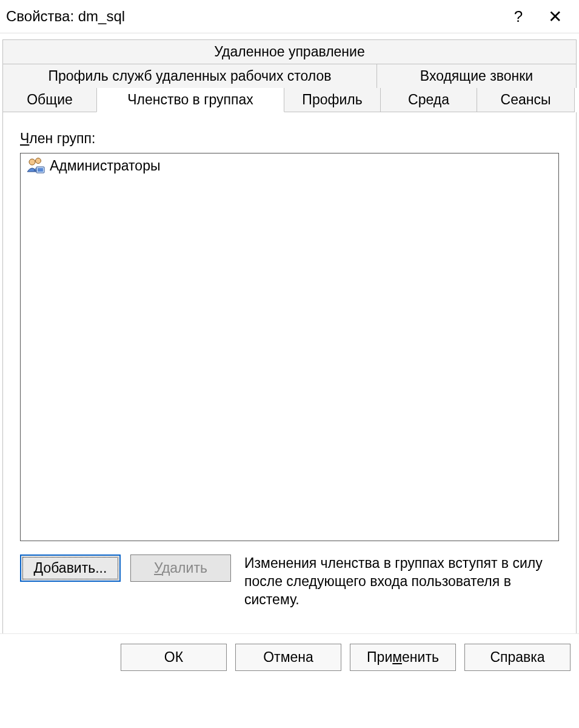 The width and height of the screenshot is (579, 728). I want to click on apply-button: Применить, so click(403, 658).